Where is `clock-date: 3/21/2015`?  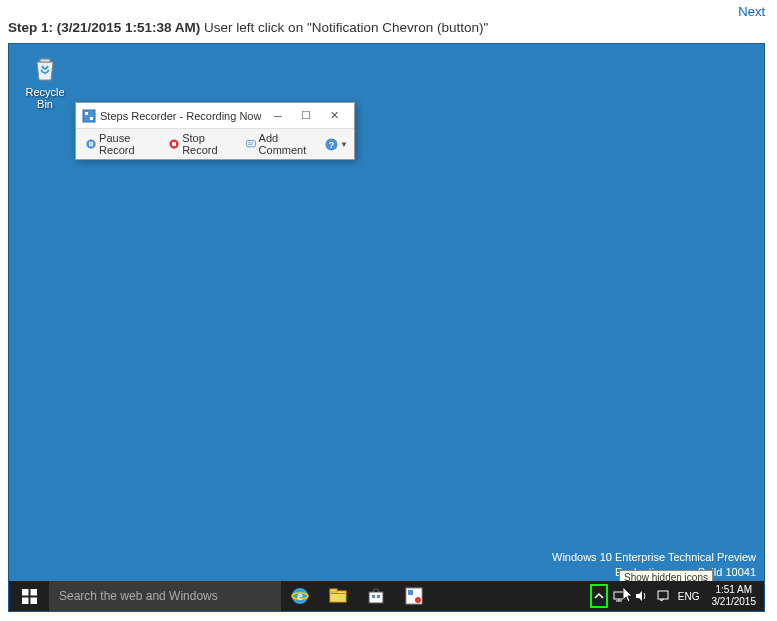 clock-date: 3/21/2015 is located at coordinates (734, 602).